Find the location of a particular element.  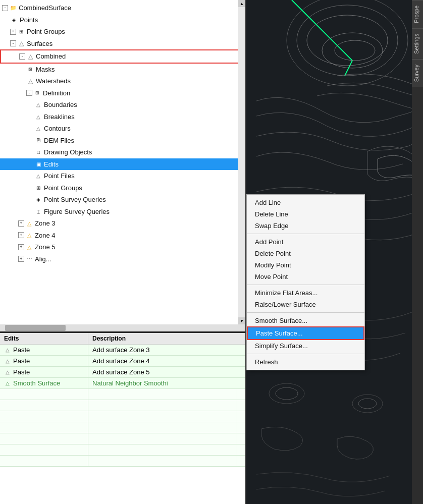

point-group-icon: ⊞ is located at coordinates (21, 32).